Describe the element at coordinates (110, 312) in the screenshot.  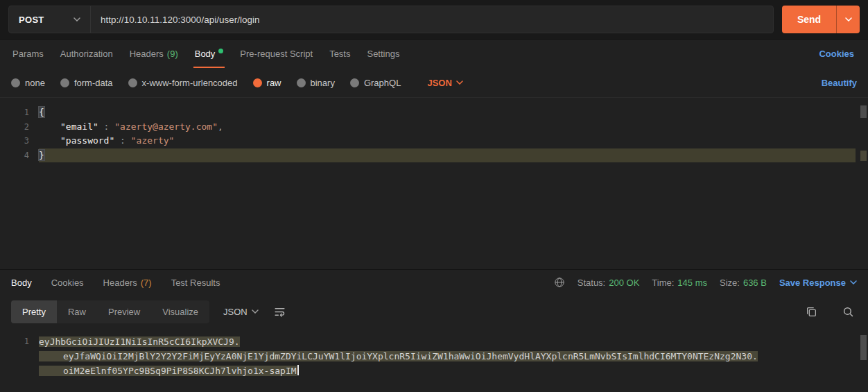
I see `response-view-tabs: Pretty Raw Preview Visualize` at that location.